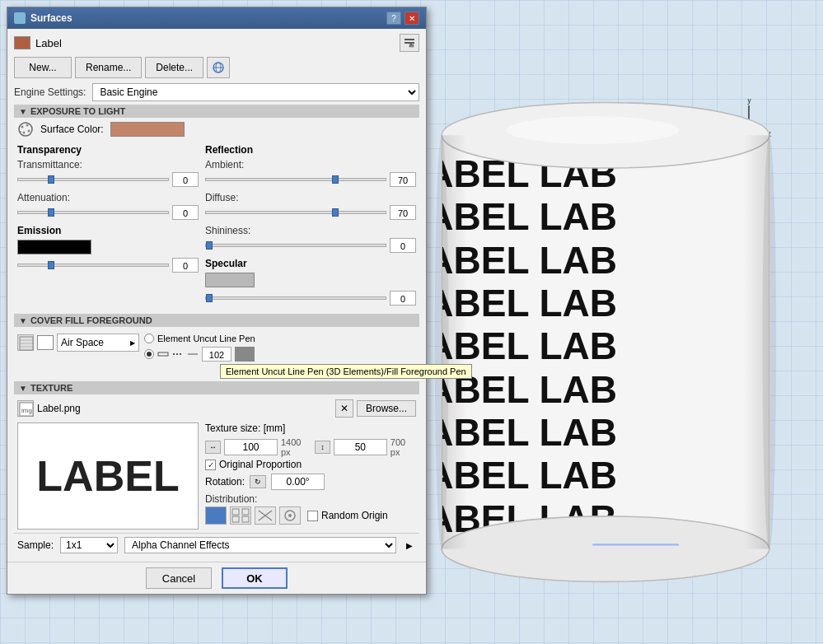 Image resolution: width=823 pixels, height=644 pixels. Describe the element at coordinates (108, 198) in the screenshot. I see `attenuation-label: Attenuation:` at that location.